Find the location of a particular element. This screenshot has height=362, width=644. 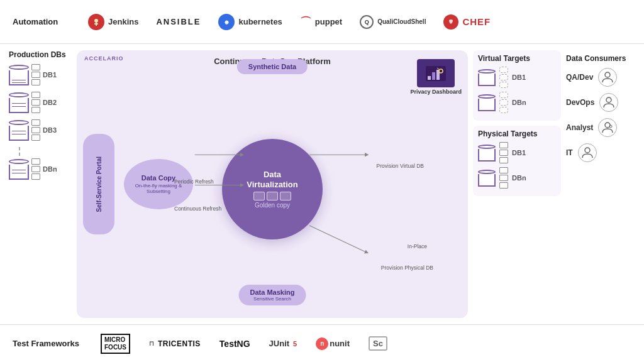

db3-item: DB3 is located at coordinates (40, 130).